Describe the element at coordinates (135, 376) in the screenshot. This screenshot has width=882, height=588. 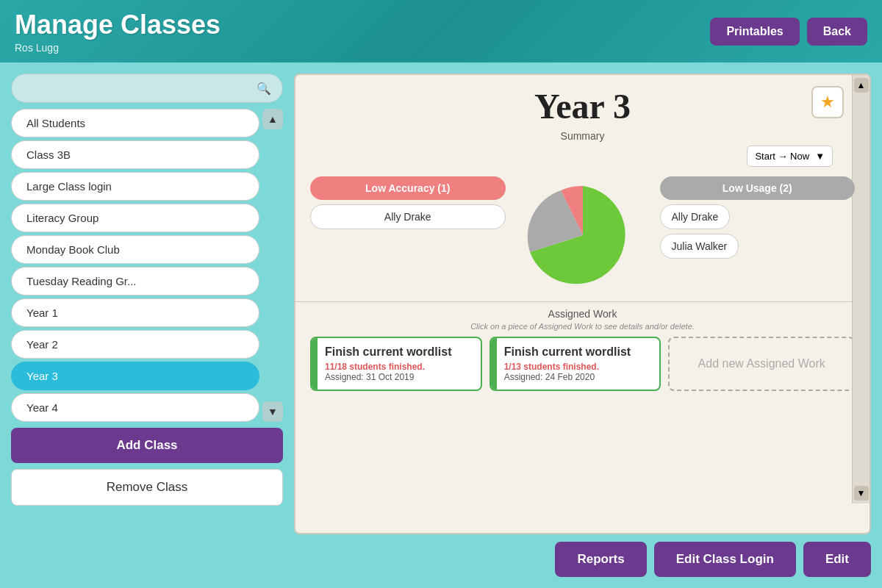
I see `class-item-year-3: Year 3` at that location.